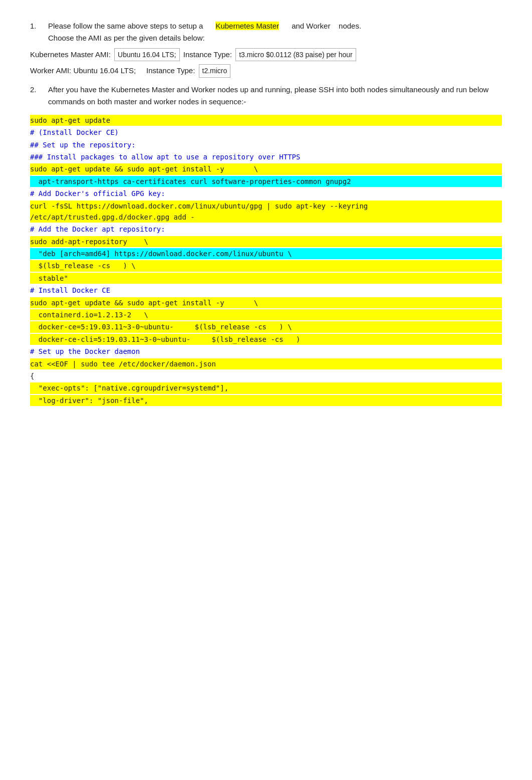  What do you see at coordinates (266, 55) in the screenshot?
I see `master-ami-line: Kubernetes Master AMI: Ubuntu 16.04 LTS;…` at bounding box center [266, 55].